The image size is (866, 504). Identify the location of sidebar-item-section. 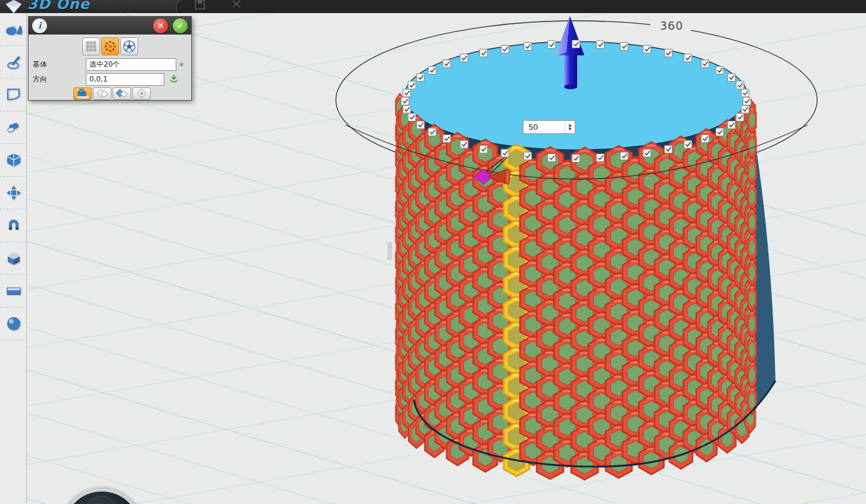
(13, 292).